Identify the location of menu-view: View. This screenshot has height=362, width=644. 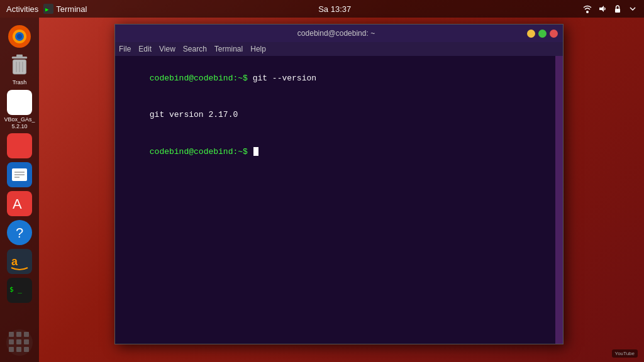
(167, 49).